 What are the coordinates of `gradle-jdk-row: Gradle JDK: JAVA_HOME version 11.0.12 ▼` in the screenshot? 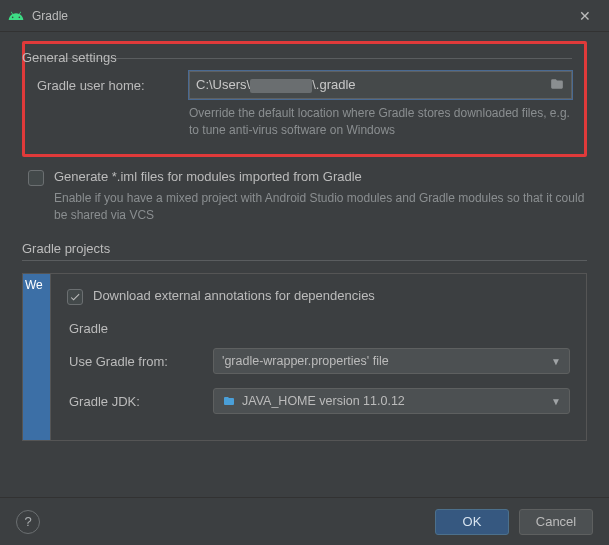 It's located at (320, 401).